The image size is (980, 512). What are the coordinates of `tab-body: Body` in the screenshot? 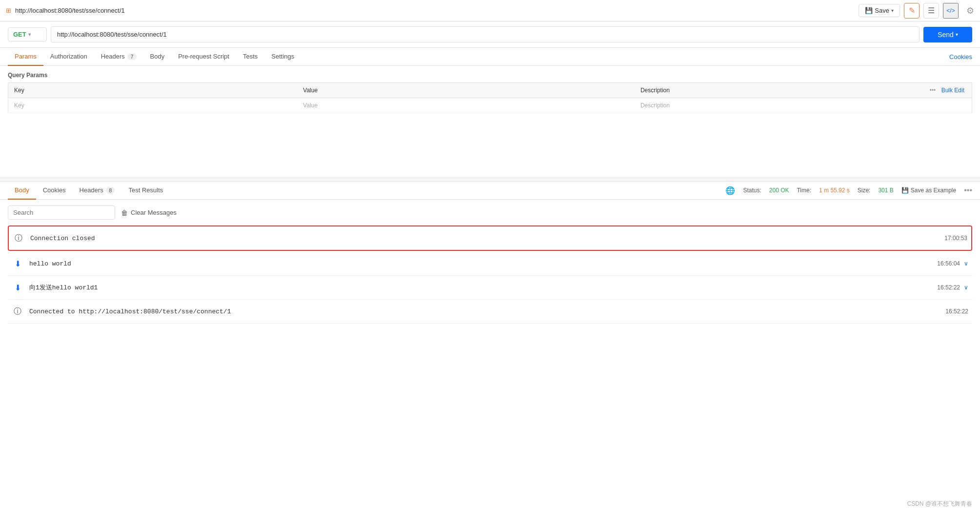 It's located at (158, 57).